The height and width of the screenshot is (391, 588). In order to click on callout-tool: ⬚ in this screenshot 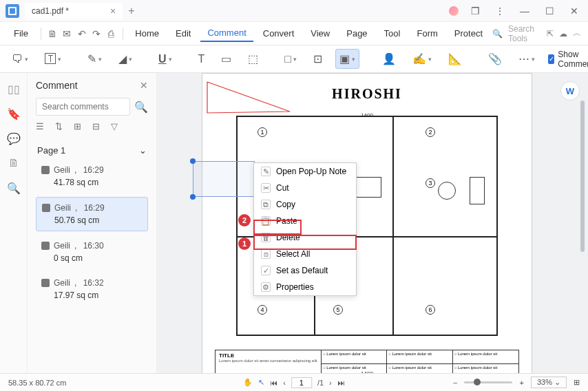, I will do `click(253, 59)`.